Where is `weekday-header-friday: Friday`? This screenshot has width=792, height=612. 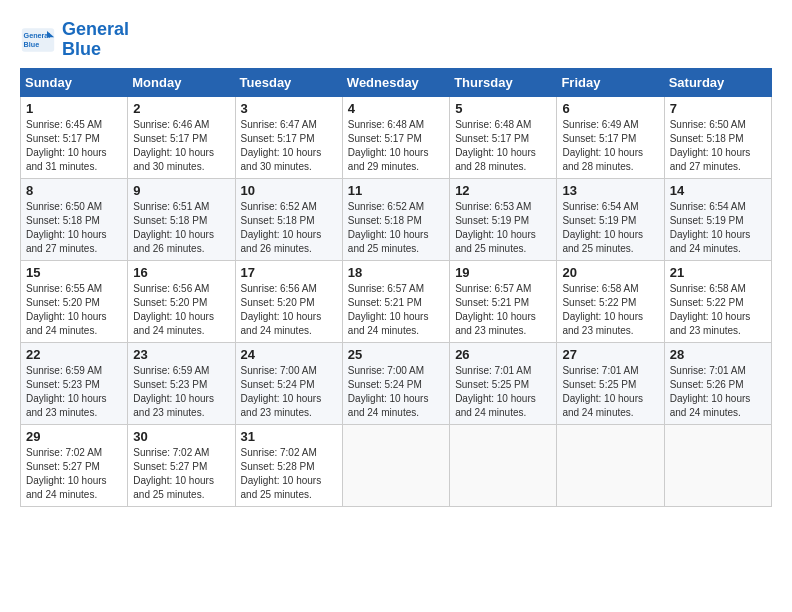 weekday-header-friday: Friday is located at coordinates (610, 82).